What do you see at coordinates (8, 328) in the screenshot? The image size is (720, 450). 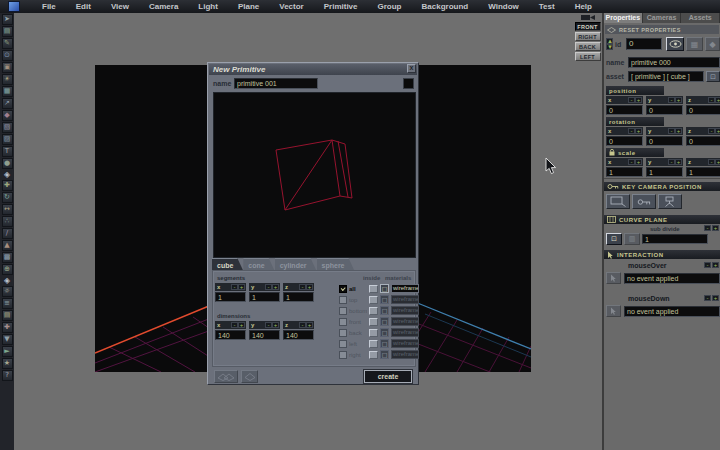 I see `paint-tool-icon: ✚` at bounding box center [8, 328].